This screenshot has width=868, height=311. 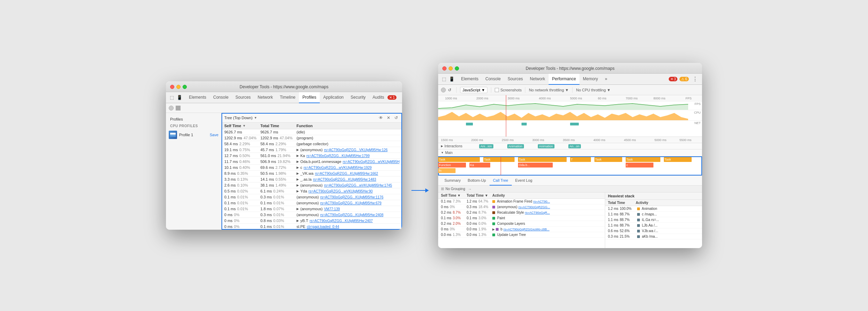 I want to click on tab-profiles: Profiles, so click(x=309, y=98).